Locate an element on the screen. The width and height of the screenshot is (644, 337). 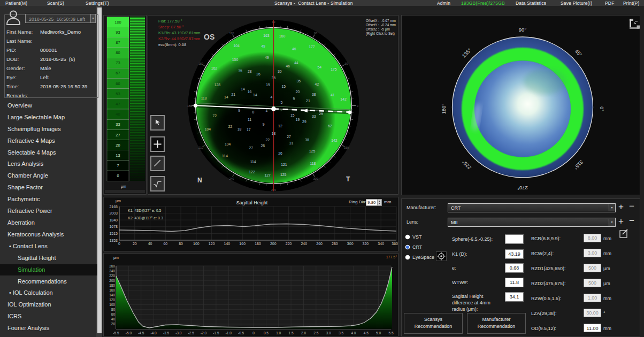
svg-text: 315° is located at coordinates (579, 165).